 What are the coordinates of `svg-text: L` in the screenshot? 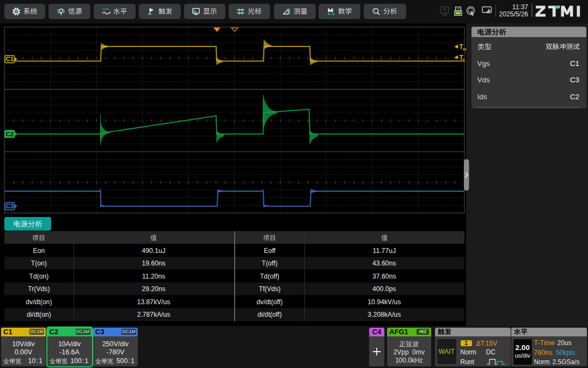 It's located at (465, 60).